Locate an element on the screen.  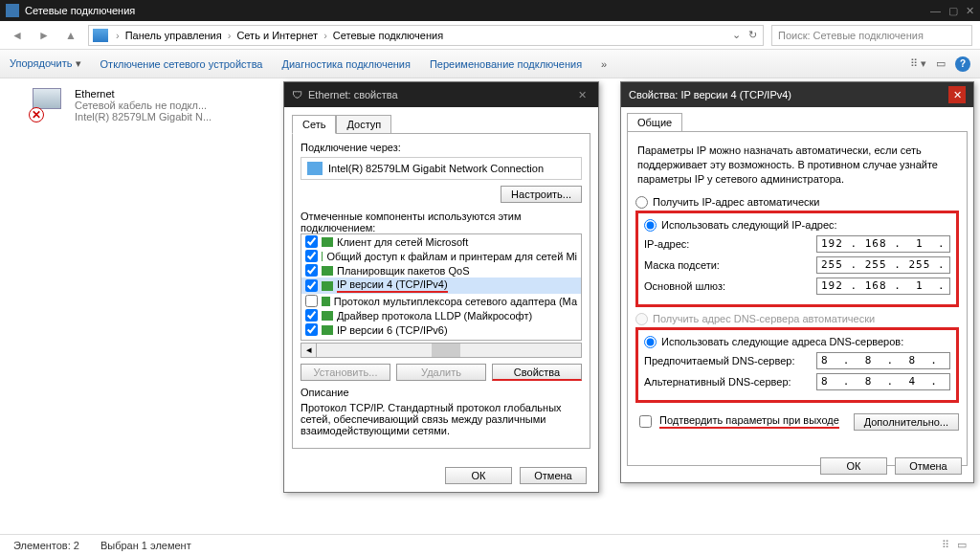
status-selected: Выбран 1 элемент is located at coordinates (145, 545).